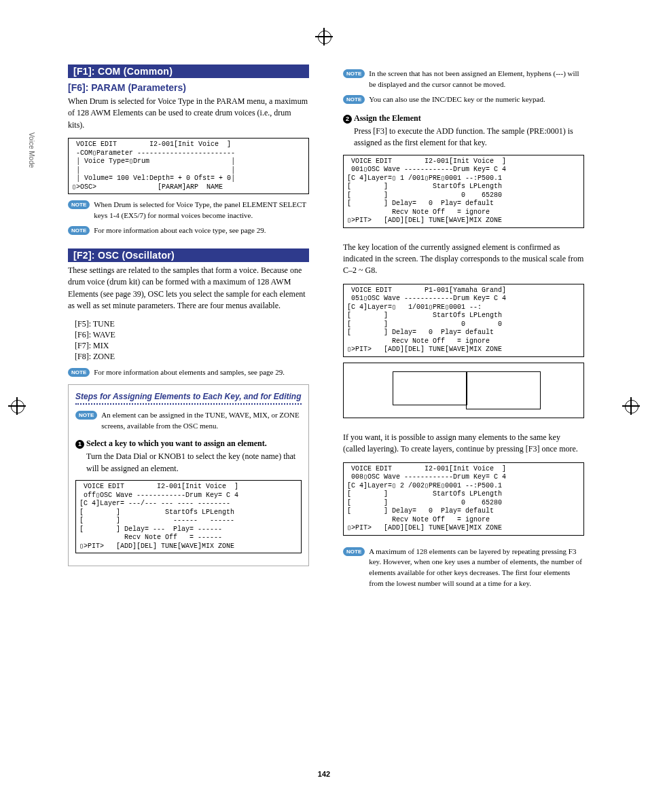 Image resolution: width=648 pixels, height=812 pixels. What do you see at coordinates (192, 357) in the screenshot?
I see `menu-item-zone: [F8]: ZONE` at bounding box center [192, 357].